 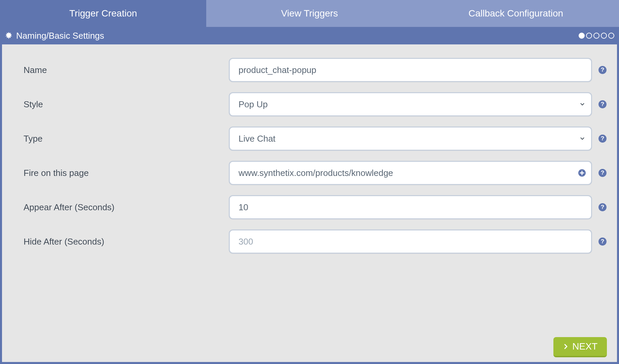 I want to click on row-name: Name ?, so click(x=315, y=70).